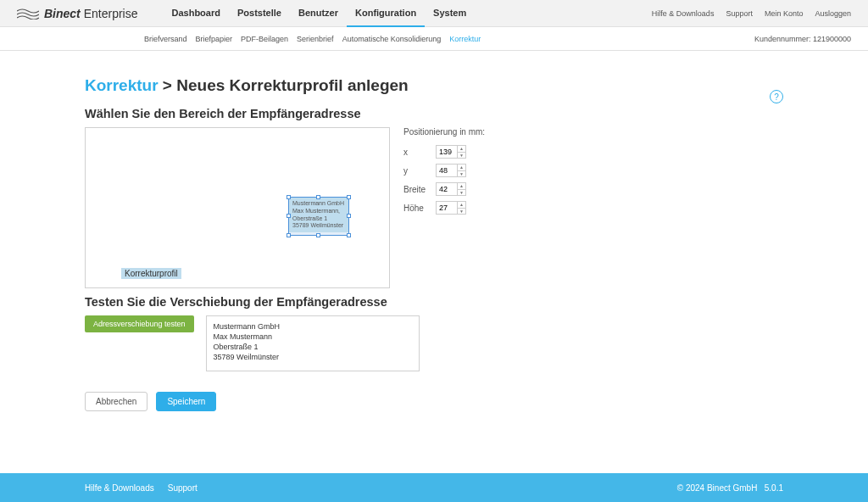 The image size is (868, 502). What do you see at coordinates (416, 171) in the screenshot?
I see `pos-y-label: y` at bounding box center [416, 171].